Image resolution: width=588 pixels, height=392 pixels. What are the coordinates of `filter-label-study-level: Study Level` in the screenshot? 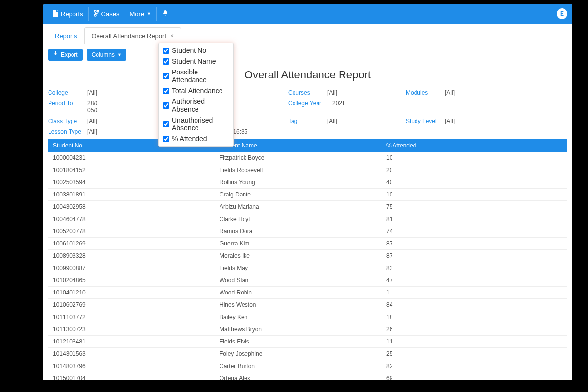 It's located at (425, 121).